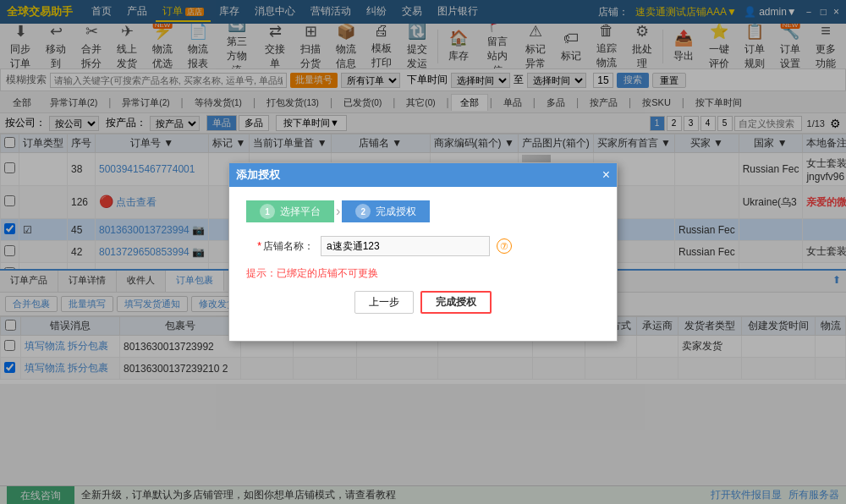  Describe the element at coordinates (363, 211) in the screenshot. I see `step-2-num: 2` at that location.